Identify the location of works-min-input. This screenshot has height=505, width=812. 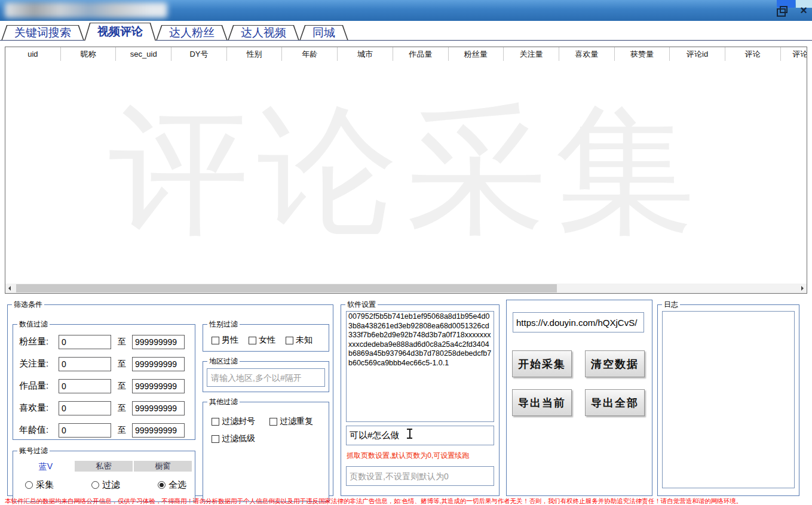
(85, 386).